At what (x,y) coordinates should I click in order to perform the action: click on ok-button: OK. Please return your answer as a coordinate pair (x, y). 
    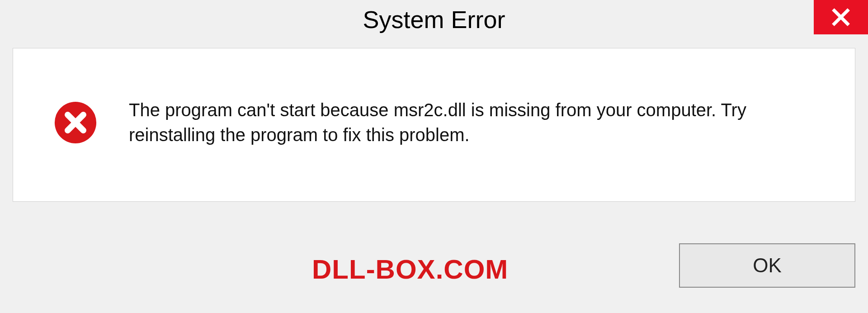
    Looking at the image, I should click on (767, 266).